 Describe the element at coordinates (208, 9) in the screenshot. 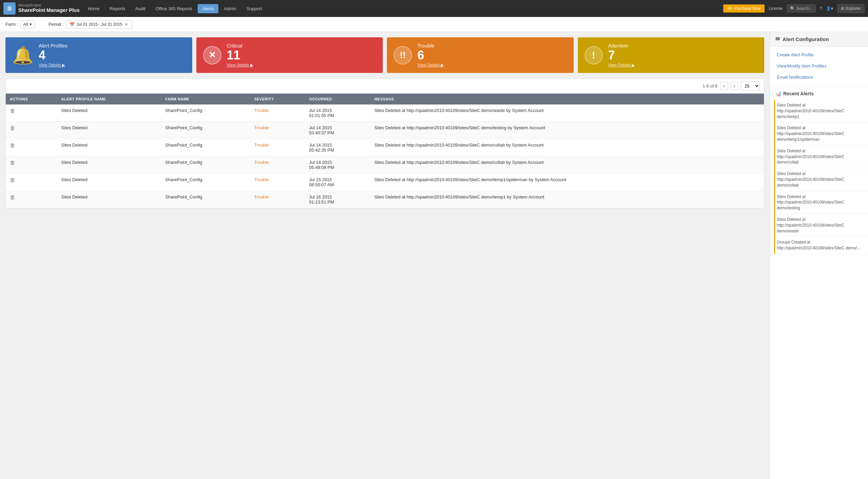

I see `nav-alerts: Alerts` at that location.